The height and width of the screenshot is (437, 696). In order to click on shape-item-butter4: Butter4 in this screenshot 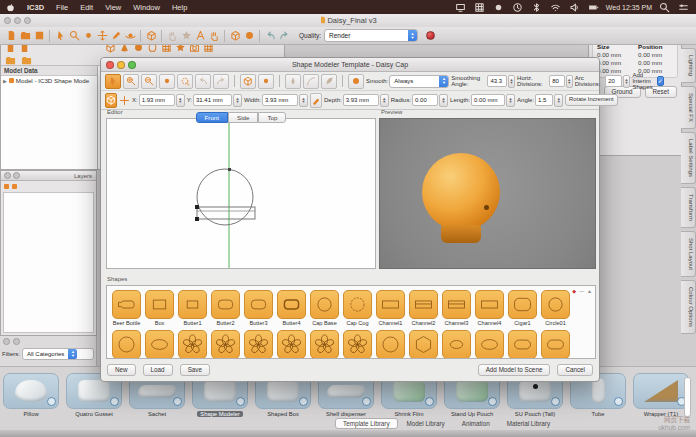, I will do `click(292, 308)`.